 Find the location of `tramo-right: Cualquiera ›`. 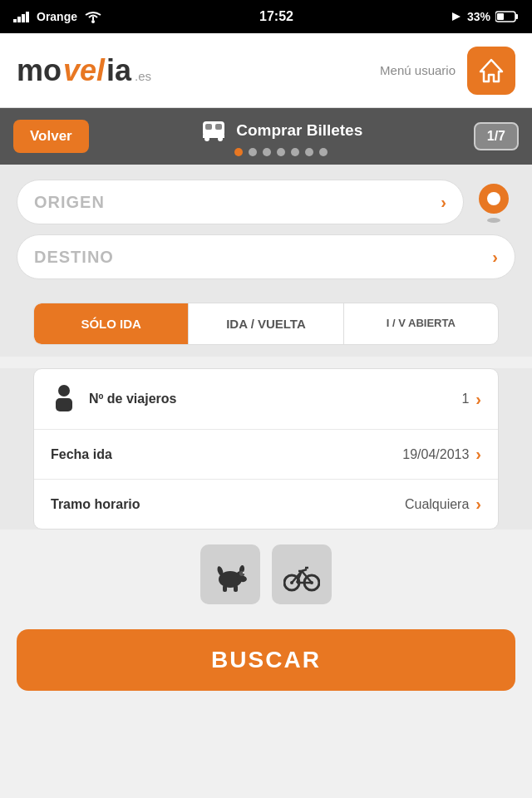

tramo-right: Cualquiera › is located at coordinates (443, 504).